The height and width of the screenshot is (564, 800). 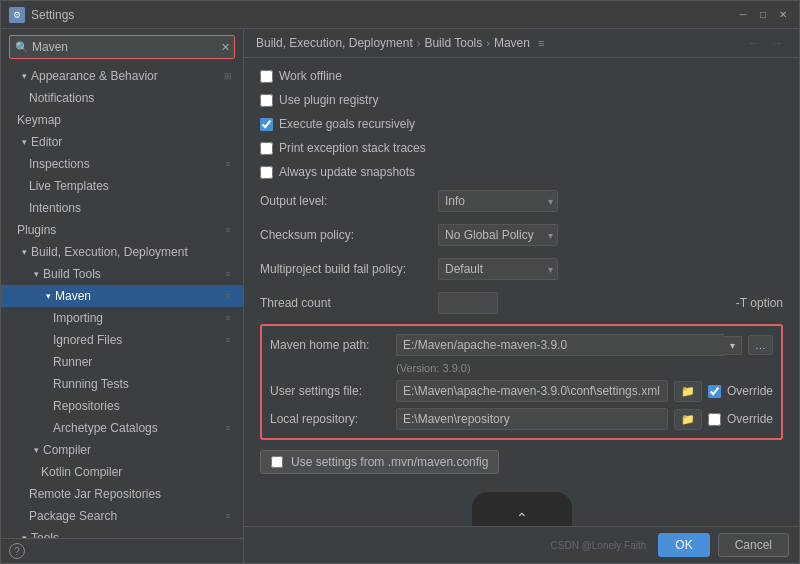 I want to click on sidebar-item-package-search: Package Search ≡, so click(x=122, y=516).